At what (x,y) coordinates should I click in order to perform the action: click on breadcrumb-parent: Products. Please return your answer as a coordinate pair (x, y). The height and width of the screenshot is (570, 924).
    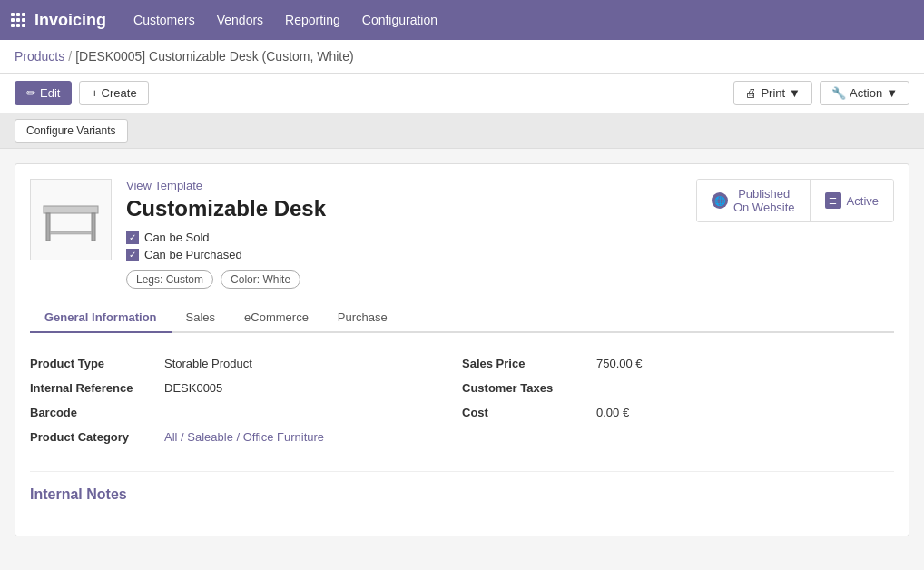
    Looking at the image, I should click on (40, 56).